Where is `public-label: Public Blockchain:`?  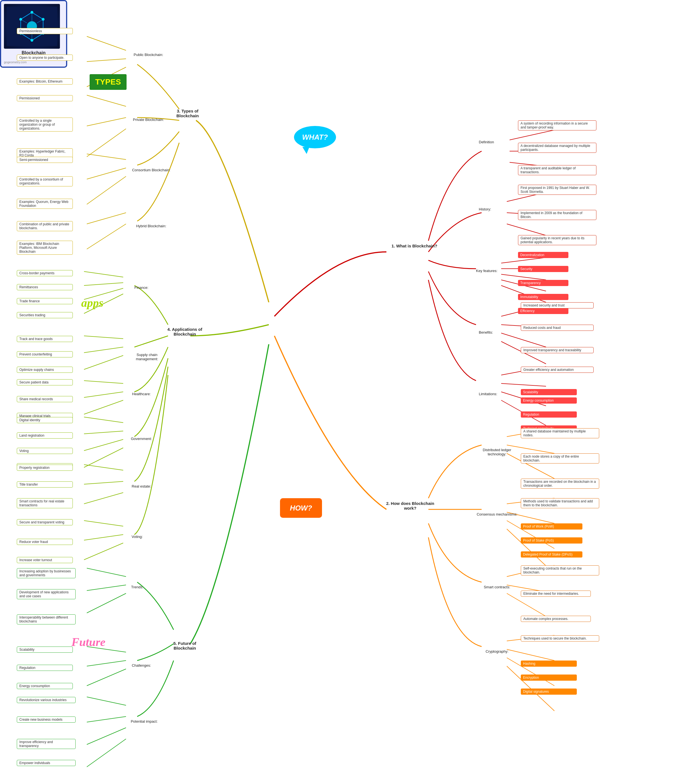 public-label: Public Blockchain: is located at coordinates (148, 55).